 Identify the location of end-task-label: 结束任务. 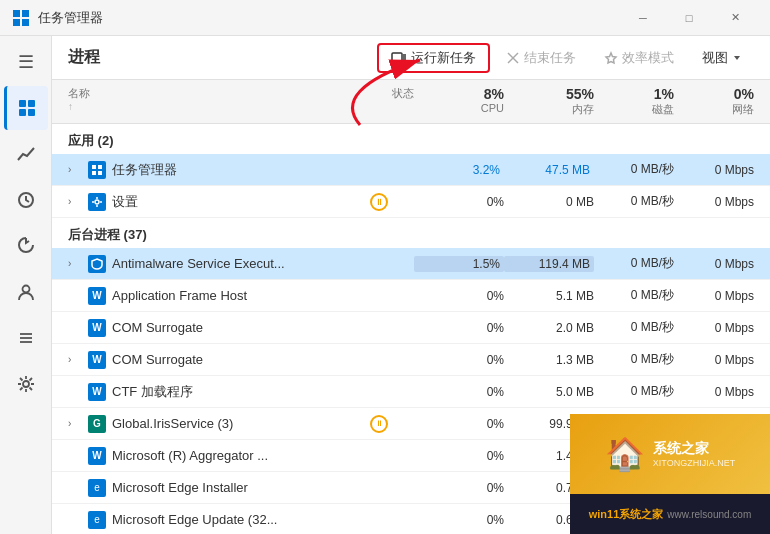
(550, 58).